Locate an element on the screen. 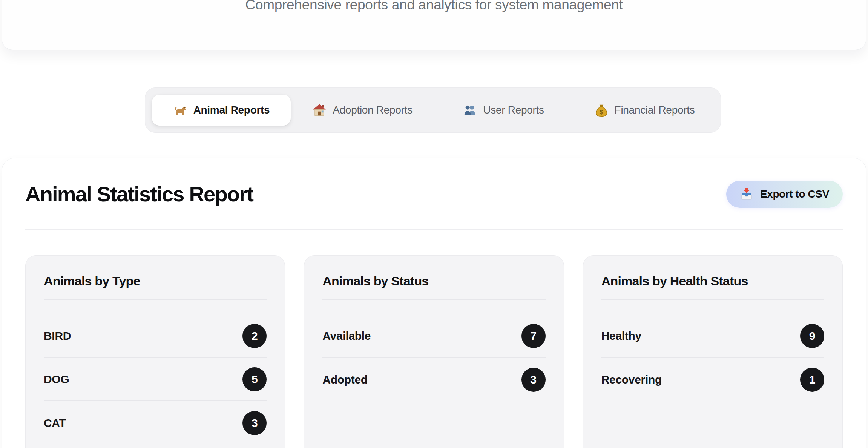  stat-card-title: Animals by Type is located at coordinates (155, 281).